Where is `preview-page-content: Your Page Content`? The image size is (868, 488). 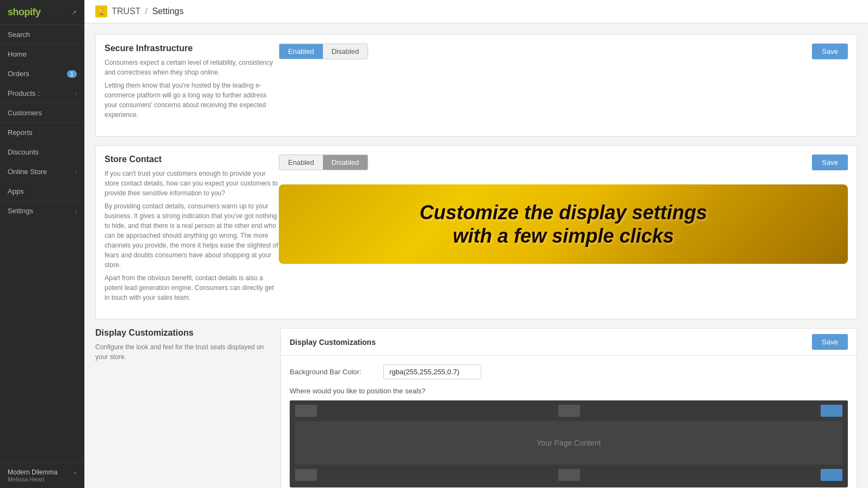 preview-page-content: Your Page Content is located at coordinates (569, 443).